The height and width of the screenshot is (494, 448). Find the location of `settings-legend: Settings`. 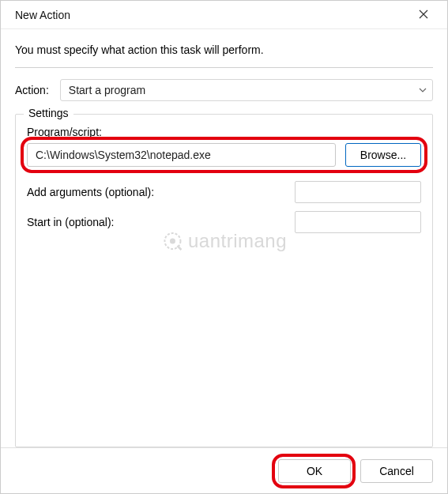

settings-legend: Settings is located at coordinates (49, 113).